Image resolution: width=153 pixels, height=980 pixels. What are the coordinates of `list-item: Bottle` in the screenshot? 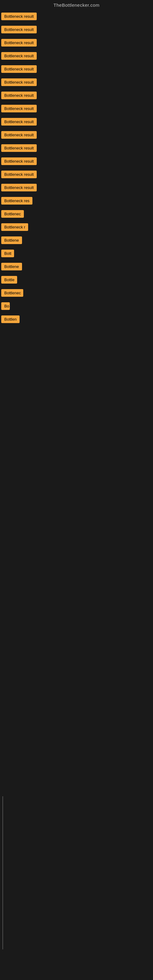 It's located at (77, 280).